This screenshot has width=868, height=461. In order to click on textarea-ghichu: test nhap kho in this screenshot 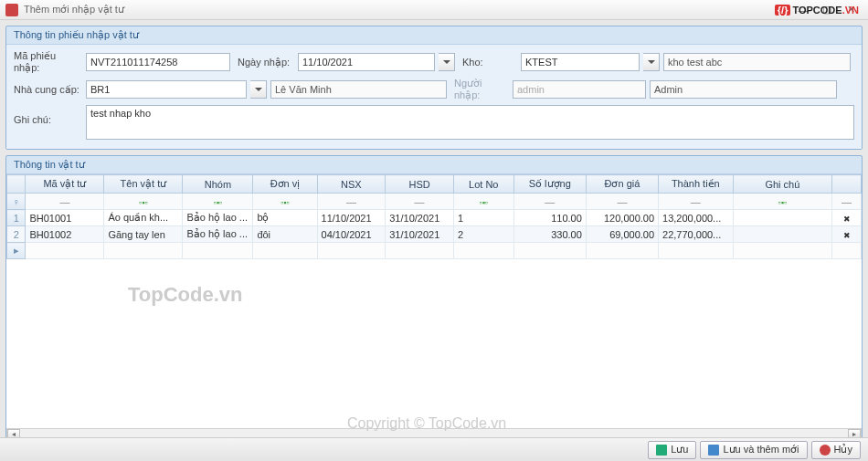, I will do `click(470, 122)`.